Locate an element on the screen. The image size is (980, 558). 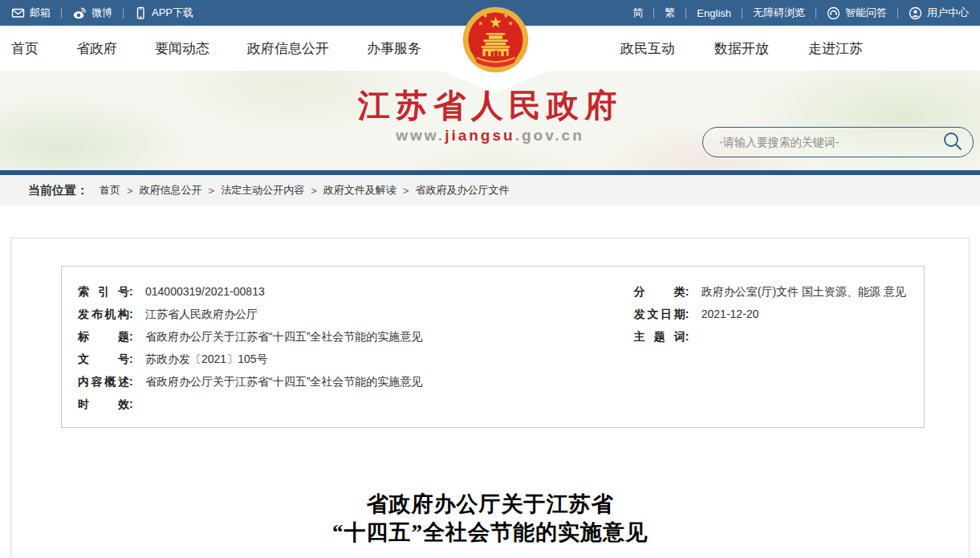
lang-traditional-link: 繁 is located at coordinates (669, 13).